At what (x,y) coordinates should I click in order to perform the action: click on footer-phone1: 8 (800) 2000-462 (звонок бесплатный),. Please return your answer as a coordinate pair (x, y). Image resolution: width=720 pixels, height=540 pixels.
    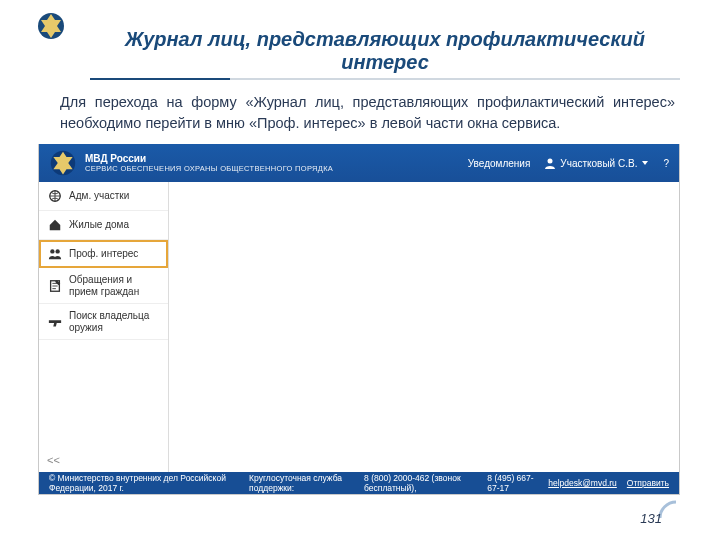
    Looking at the image, I should click on (420, 483).